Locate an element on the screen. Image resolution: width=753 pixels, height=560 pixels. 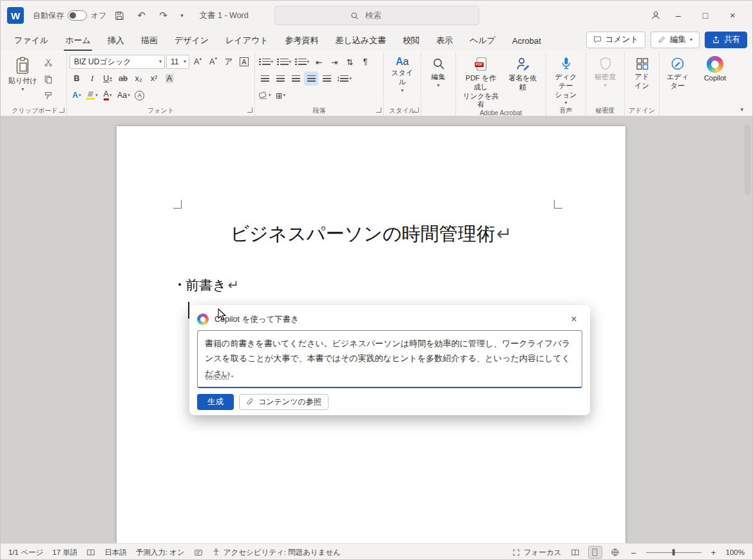
print-layout-button is located at coordinates (595, 552).